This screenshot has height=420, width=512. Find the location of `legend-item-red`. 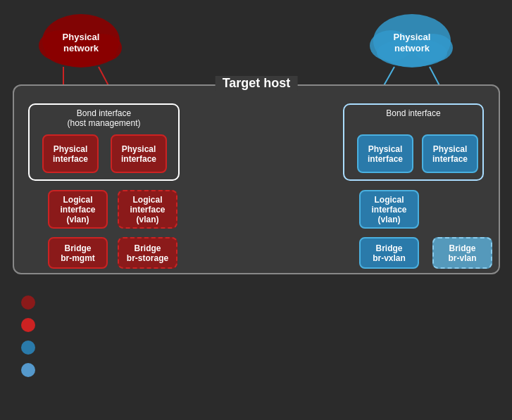

legend-item-red is located at coordinates (32, 325).